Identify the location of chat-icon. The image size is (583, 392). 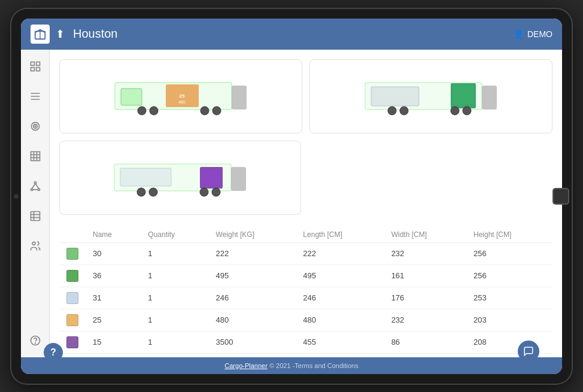
(529, 351).